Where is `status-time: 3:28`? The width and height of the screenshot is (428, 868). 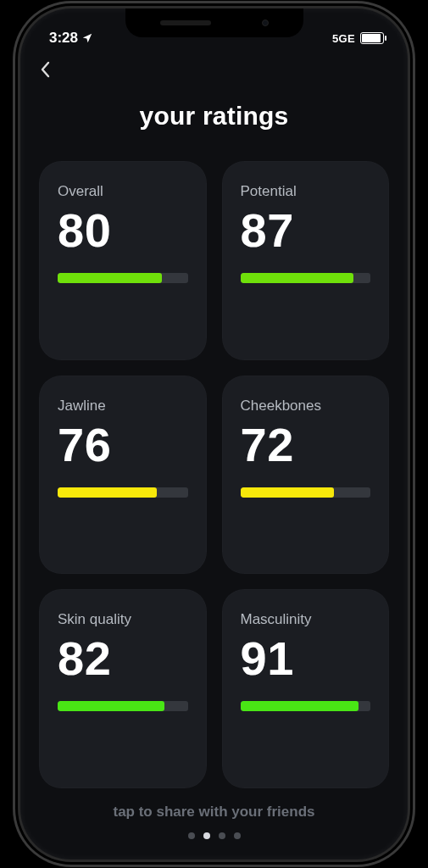
status-time: 3:28 is located at coordinates (64, 38).